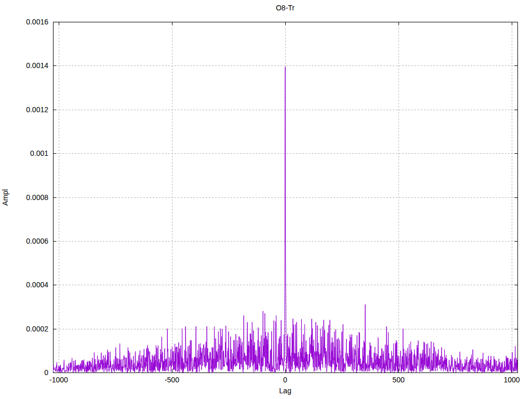 Image resolution: width=532 pixels, height=399 pixels. I want to click on x-tick-label: 1000, so click(512, 380).